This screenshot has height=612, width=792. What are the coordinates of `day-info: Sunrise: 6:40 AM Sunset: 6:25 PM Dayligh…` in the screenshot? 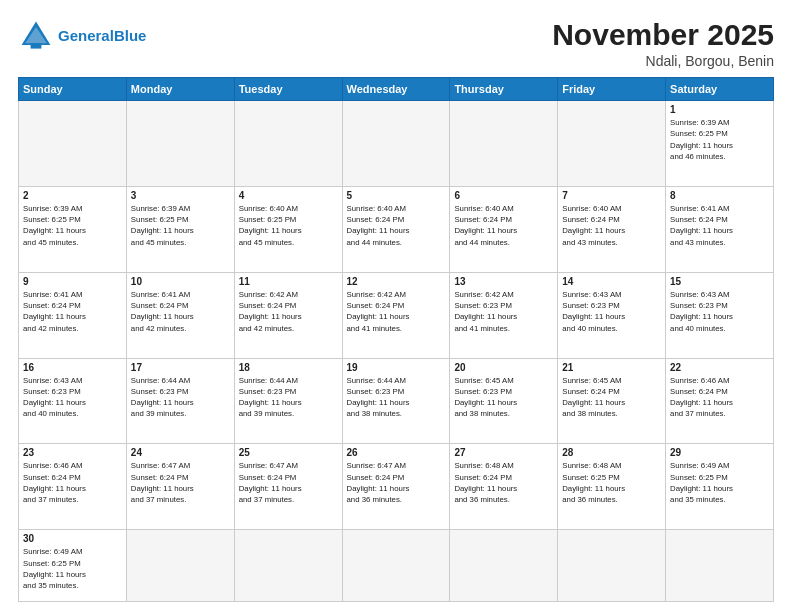 It's located at (288, 226).